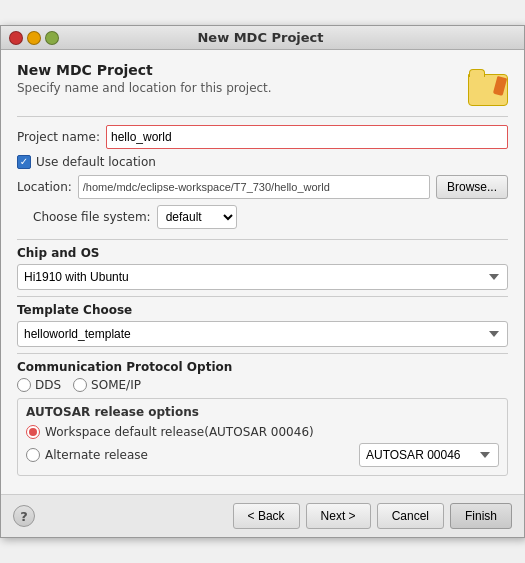 This screenshot has width=525, height=563. Describe the element at coordinates (262, 137) in the screenshot. I see `project-name-row: Project name:` at that location.